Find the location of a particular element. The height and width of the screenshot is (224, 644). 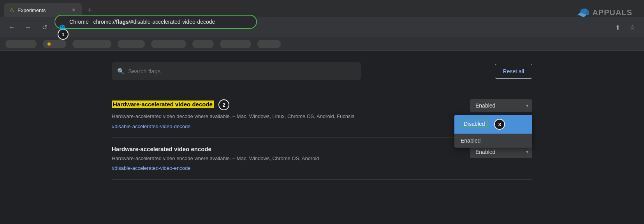

reload-button: ↺ is located at coordinates (44, 27).